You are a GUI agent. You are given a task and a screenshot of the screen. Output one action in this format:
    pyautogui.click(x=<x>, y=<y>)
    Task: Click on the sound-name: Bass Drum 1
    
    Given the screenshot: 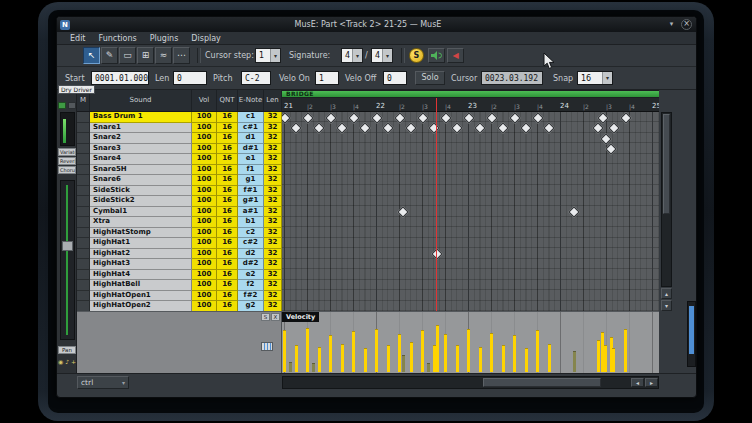 What is the action you would take?
    pyautogui.click(x=141, y=118)
    